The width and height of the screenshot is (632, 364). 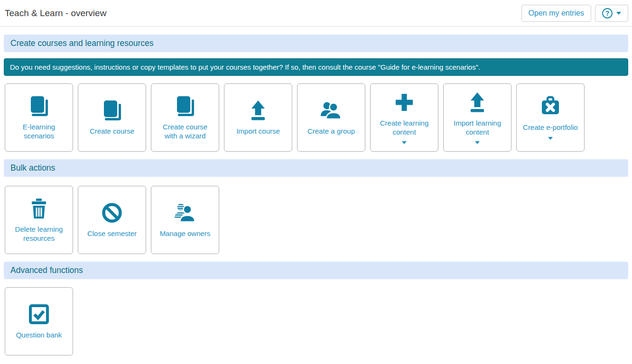 What do you see at coordinates (185, 131) in the screenshot?
I see `card-label: Create course with a wizard` at bounding box center [185, 131].